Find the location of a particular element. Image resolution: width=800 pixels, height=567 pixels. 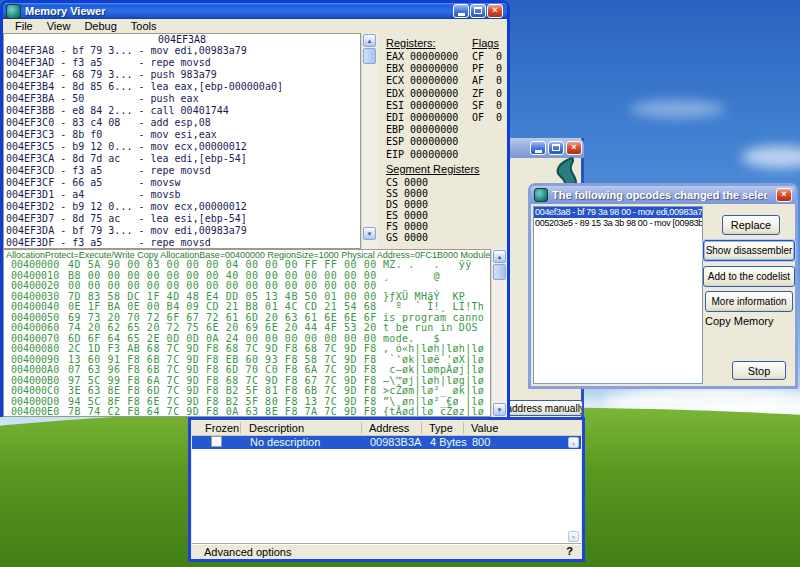

stop-button: Stop is located at coordinates (759, 370).